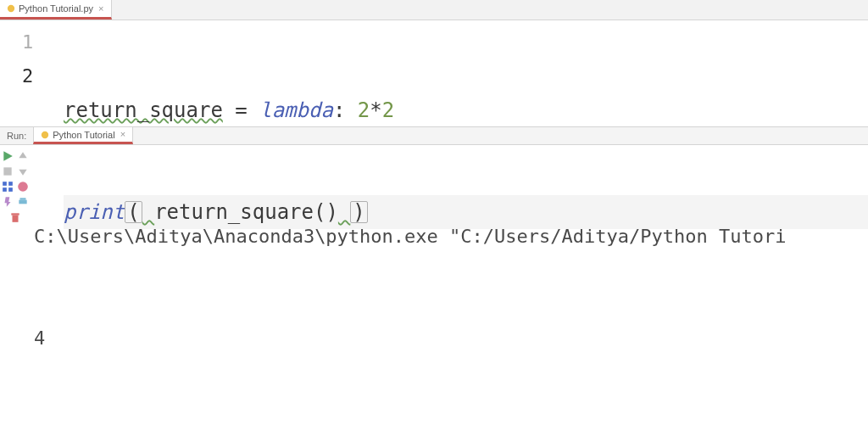 The height and width of the screenshot is (442, 868). I want to click on token-operator: =, so click(241, 110).